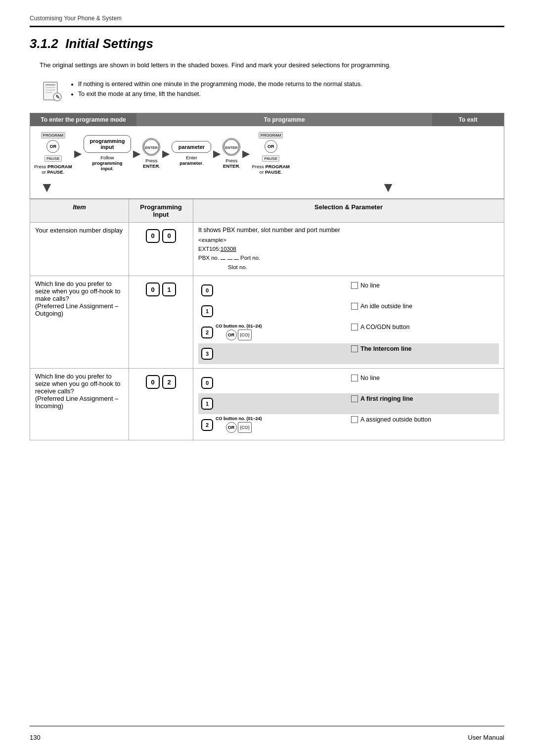  What do you see at coordinates (161, 211) in the screenshot?
I see `th-programming: ProgrammingInput` at bounding box center [161, 211].